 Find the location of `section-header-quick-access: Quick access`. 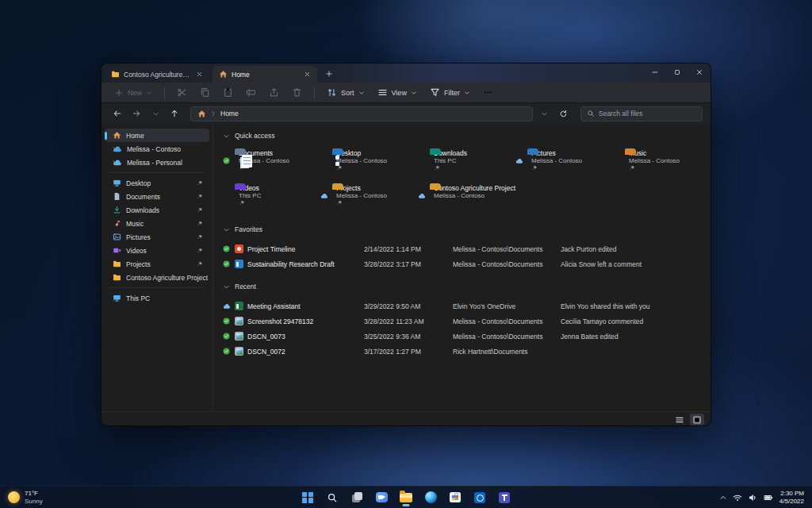

section-header-quick-access: Quick access is located at coordinates (466, 136).